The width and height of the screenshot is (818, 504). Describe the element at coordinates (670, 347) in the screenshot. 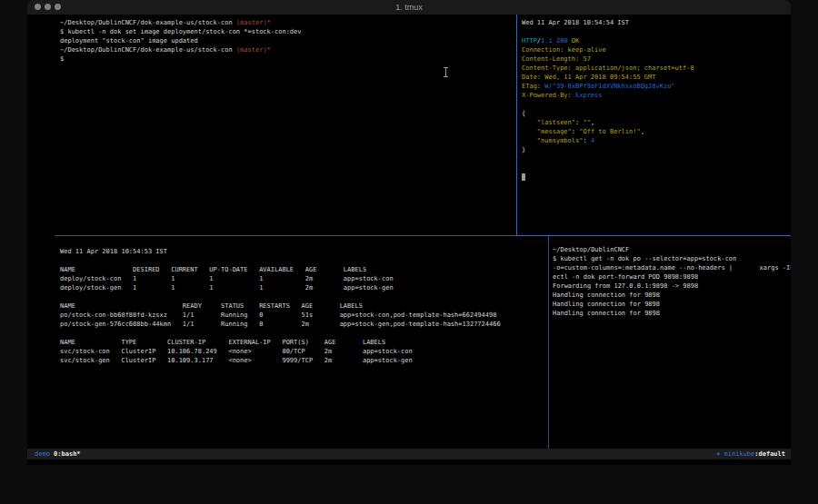

I see `pane-port-forward: ~/Desktop/DublinCNCF$ kubectl get -n dok…` at that location.